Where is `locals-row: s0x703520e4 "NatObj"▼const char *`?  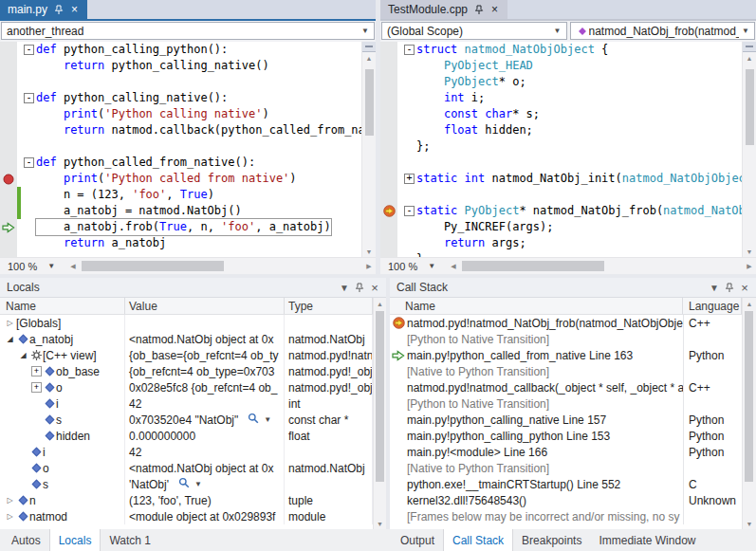
locals-row: s0x703520e4 "NatObj"▼const char * is located at coordinates (186, 419).